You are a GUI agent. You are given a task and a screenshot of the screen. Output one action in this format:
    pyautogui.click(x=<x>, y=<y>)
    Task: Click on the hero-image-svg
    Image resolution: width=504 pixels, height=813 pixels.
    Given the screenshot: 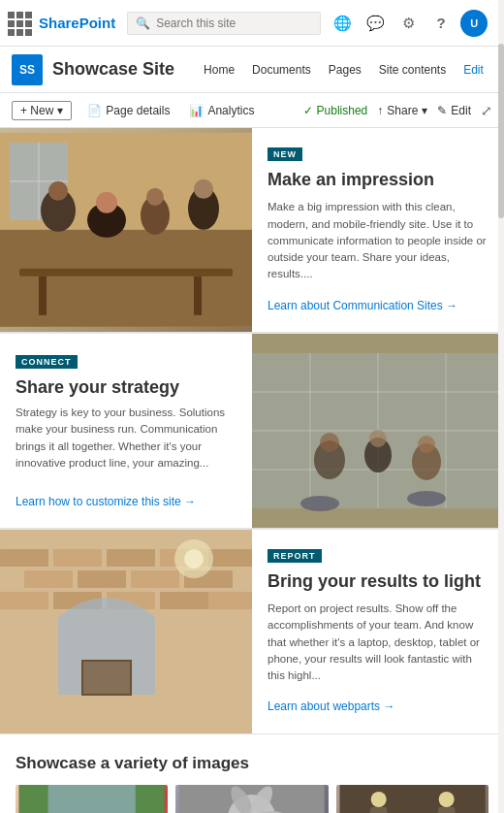 What is the action you would take?
    pyautogui.click(x=126, y=230)
    